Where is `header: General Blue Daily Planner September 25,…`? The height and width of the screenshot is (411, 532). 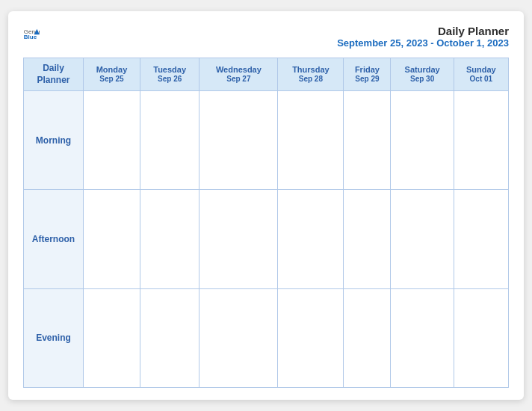 header: General Blue Daily Planner September 25,… is located at coordinates (266, 37).